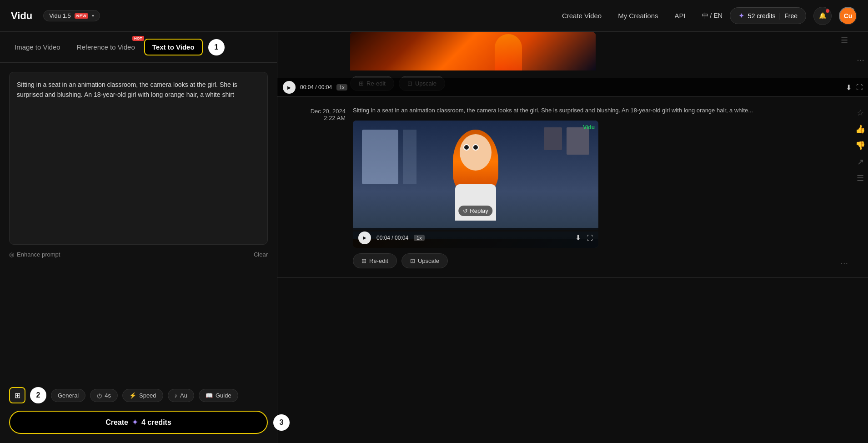 The height and width of the screenshot is (443, 868). I want to click on card-time: 2:22 AM, so click(316, 118).